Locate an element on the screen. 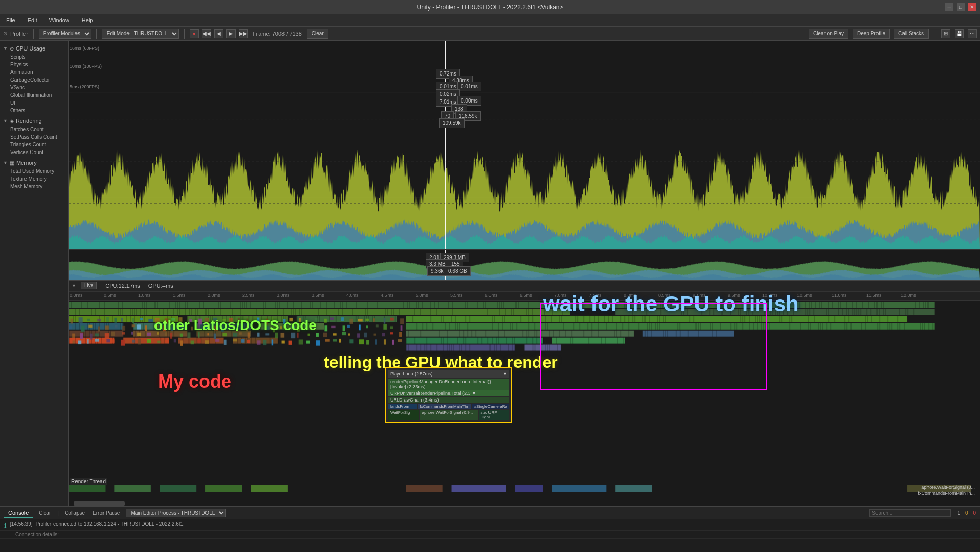  sidebar-item-vsync: VSync is located at coordinates (34, 88).